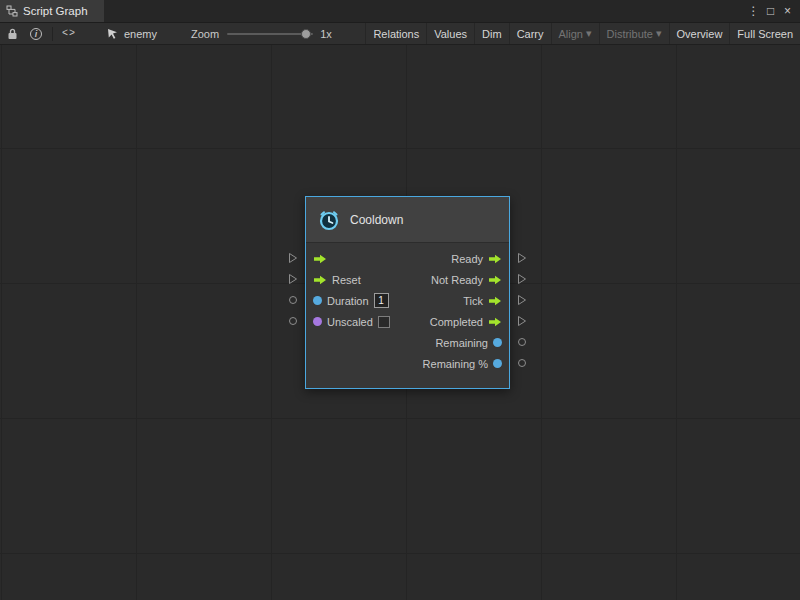 Image resolution: width=800 pixels, height=600 pixels. Describe the element at coordinates (326, 34) in the screenshot. I see `zoom-value: 1x` at that location.